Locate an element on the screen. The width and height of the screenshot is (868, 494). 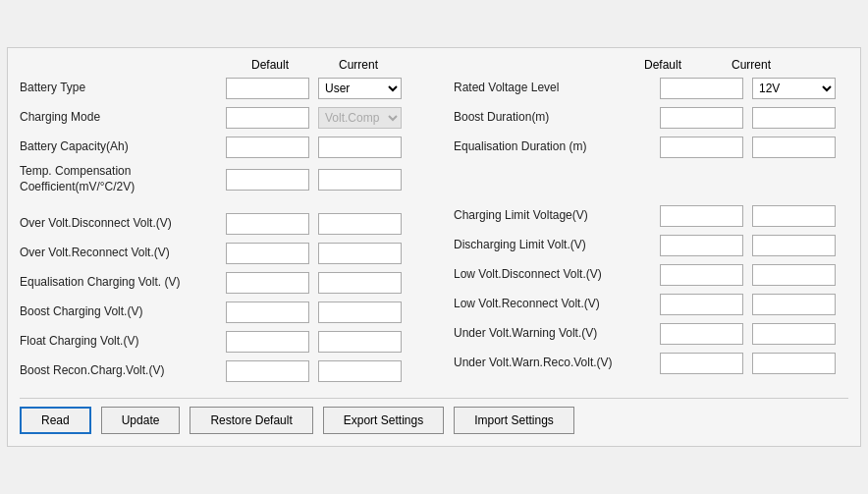
discharging-limit-volt-current: 10.60 is located at coordinates (793, 246).